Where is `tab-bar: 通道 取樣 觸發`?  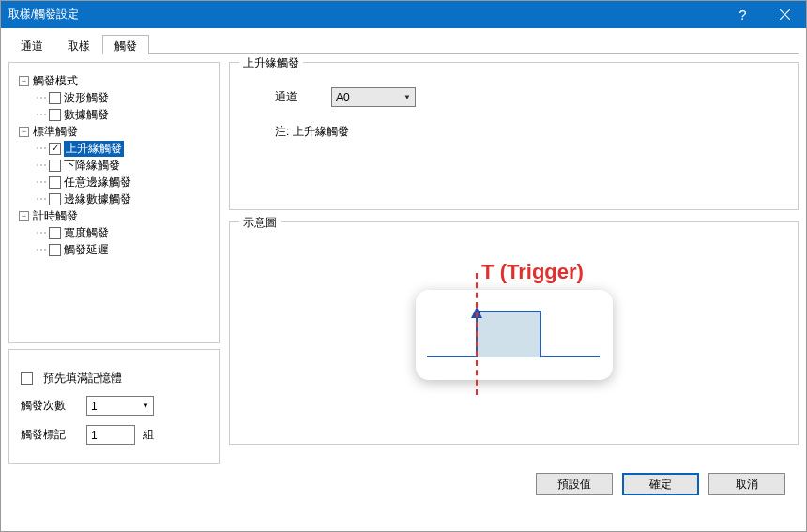
tab-bar: 通道 取樣 觸發 is located at coordinates (404, 44).